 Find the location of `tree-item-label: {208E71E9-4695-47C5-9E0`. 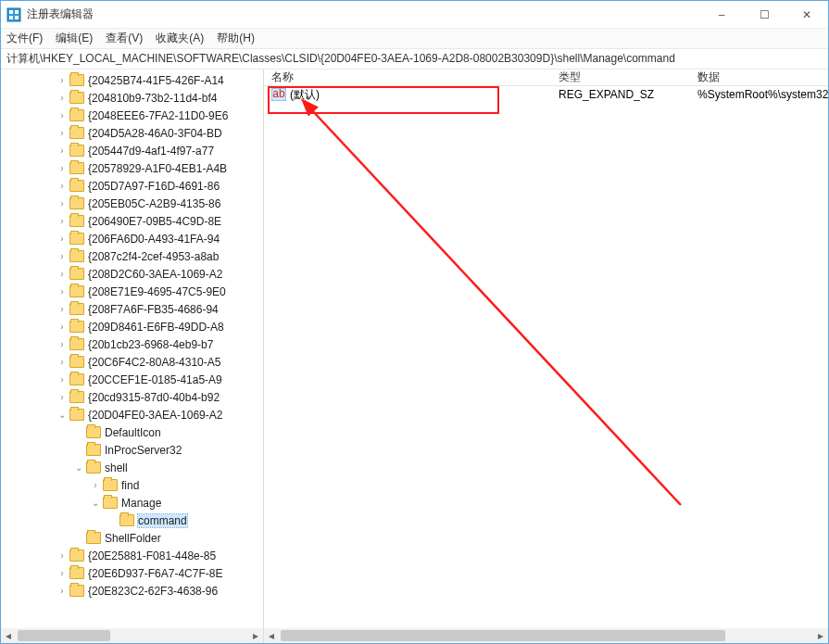

tree-item-label: {208E71E9-4695-47C5-9E0 is located at coordinates (157, 292).